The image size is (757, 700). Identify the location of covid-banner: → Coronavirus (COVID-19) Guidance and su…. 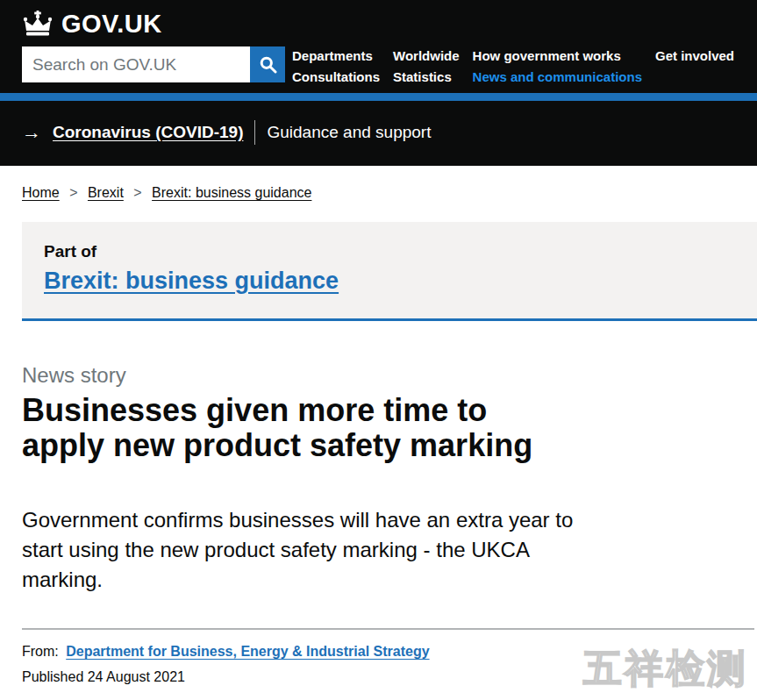
(379, 133).